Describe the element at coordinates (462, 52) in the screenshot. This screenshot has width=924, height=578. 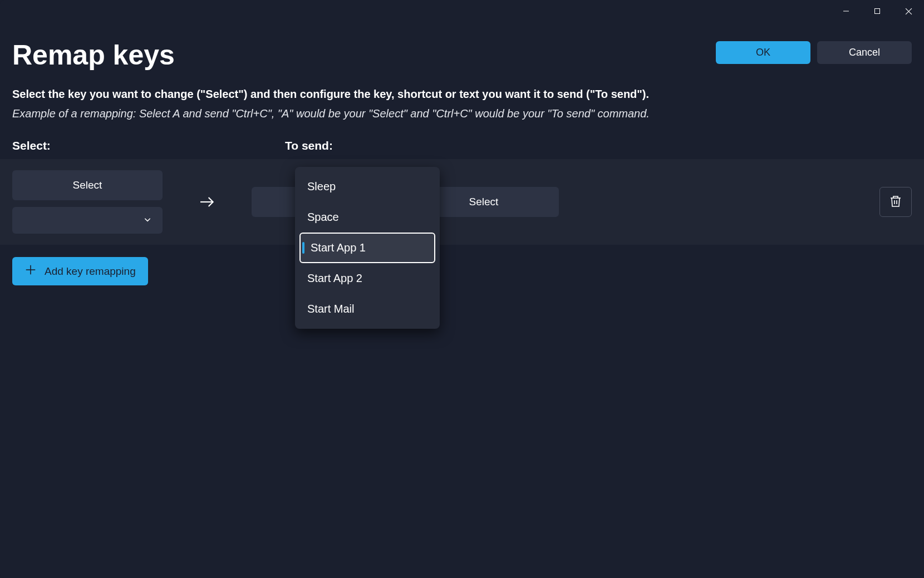
I see `header-row: Remap keys OK Cancel` at that location.